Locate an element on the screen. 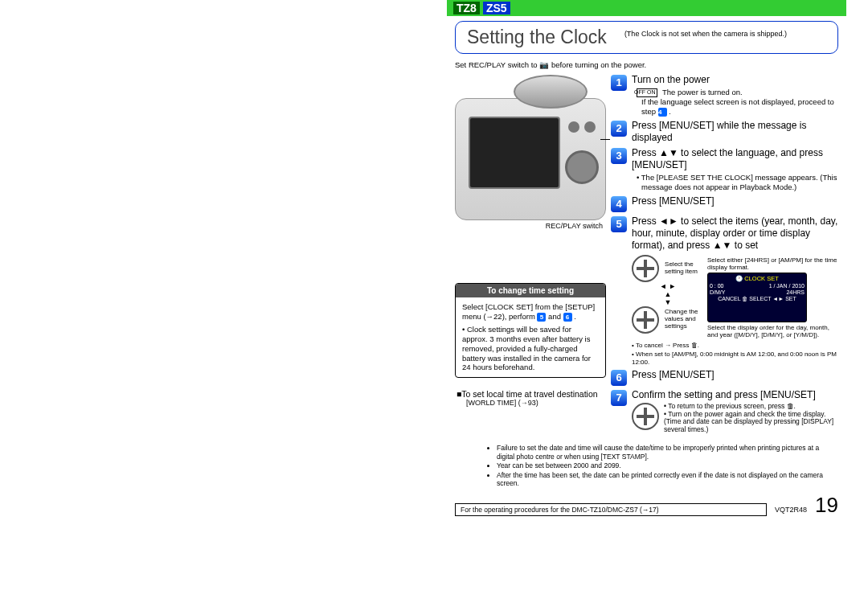  step-ref-6: 6 is located at coordinates (567, 317).